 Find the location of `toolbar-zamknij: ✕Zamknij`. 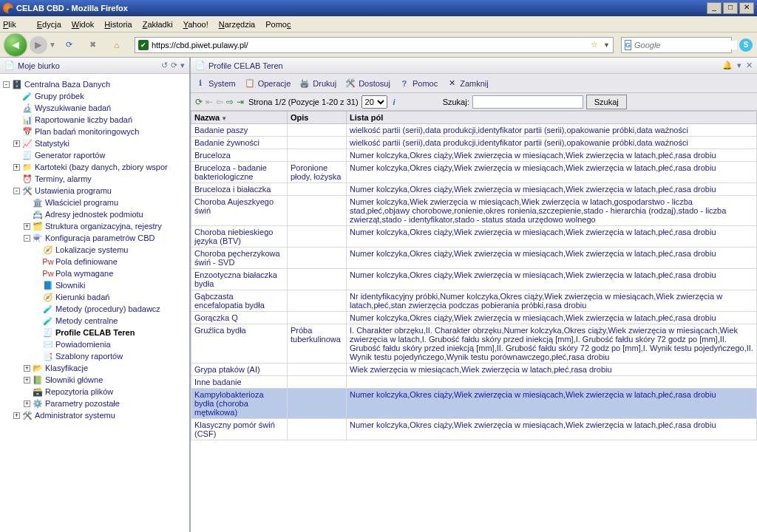

toolbar-zamknij: ✕Zamknij is located at coordinates (467, 83).